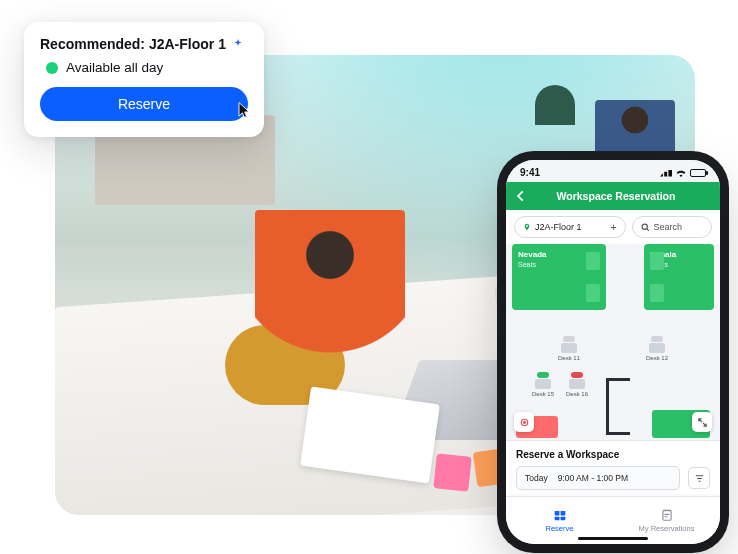 This screenshot has height=554, width=738. What do you see at coordinates (133, 44) in the screenshot?
I see `recommendation-title: Recommended: J2A-Floor 1` at bounding box center [133, 44].